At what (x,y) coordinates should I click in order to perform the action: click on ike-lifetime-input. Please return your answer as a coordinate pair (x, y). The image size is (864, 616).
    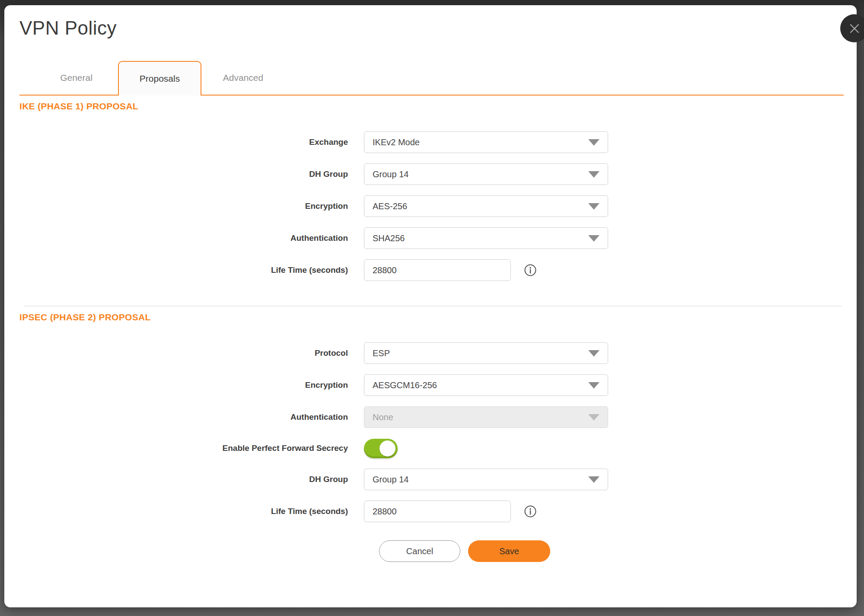
    Looking at the image, I should click on (437, 270).